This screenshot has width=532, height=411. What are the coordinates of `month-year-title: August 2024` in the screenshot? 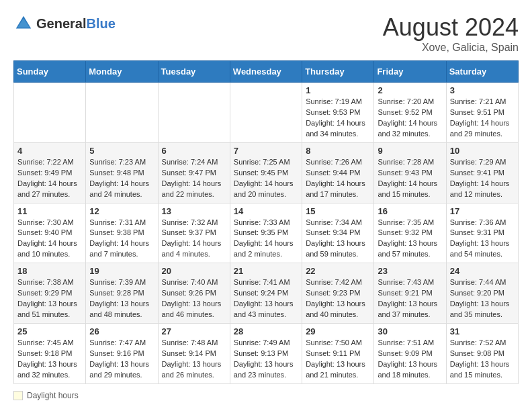 It's located at (451, 28).